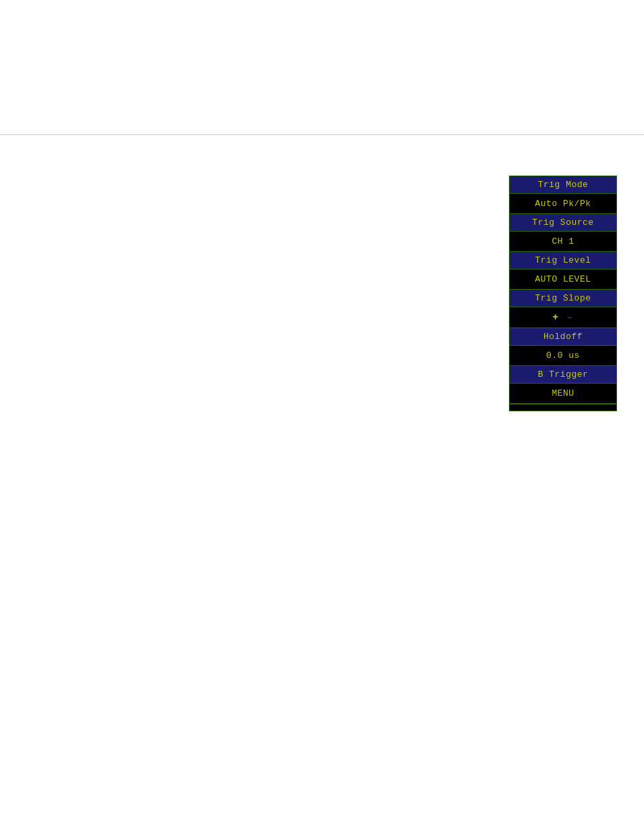 This screenshot has height=834, width=644. Describe the element at coordinates (563, 394) in the screenshot. I see `b-trigger-value: MENU` at that location.